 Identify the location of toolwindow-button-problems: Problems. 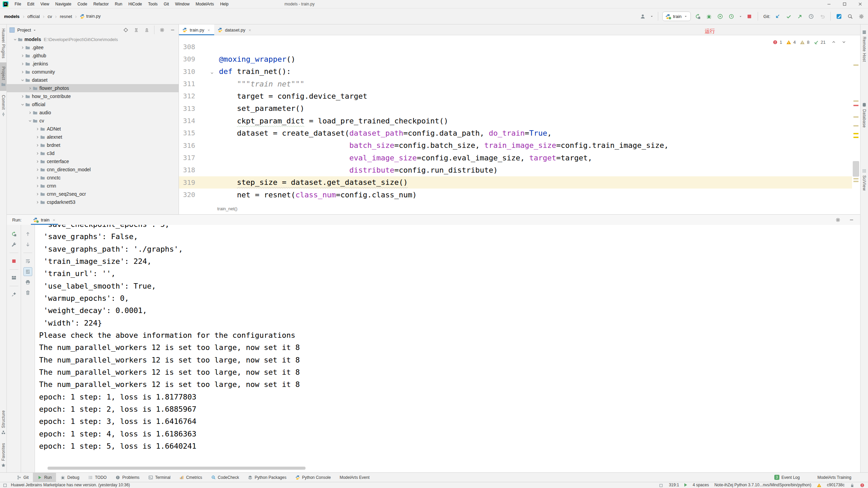
(128, 477).